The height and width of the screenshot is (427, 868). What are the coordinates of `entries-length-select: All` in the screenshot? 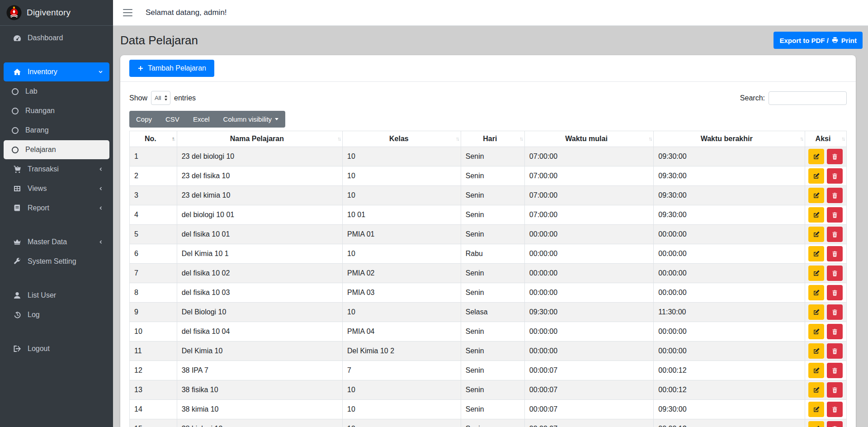 It's located at (161, 98).